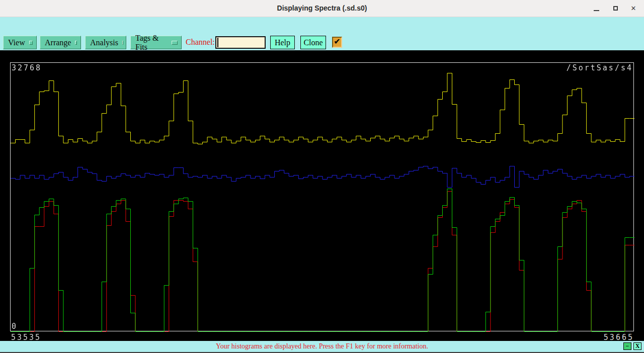 This screenshot has height=353, width=644. Describe the element at coordinates (634, 8) in the screenshot. I see `close-icon: ✕` at that location.